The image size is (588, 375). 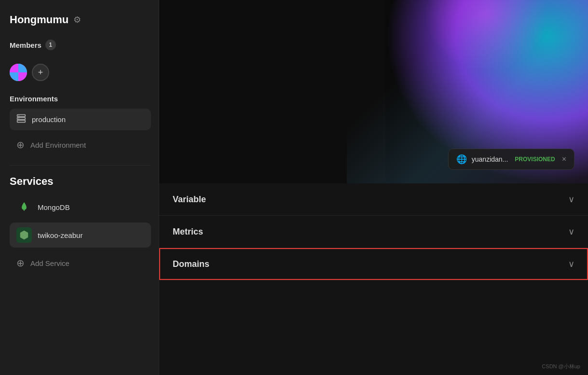 What do you see at coordinates (191, 264) in the screenshot?
I see `domains-title: Domains` at bounding box center [191, 264].